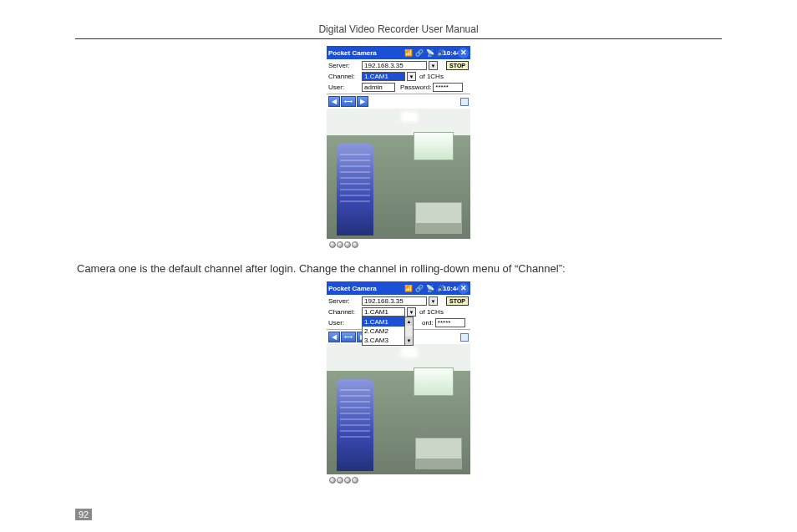 This screenshot has width=797, height=532. Describe the element at coordinates (398, 269) in the screenshot. I see `caption-text: Camera one is the default channel after …` at that location.